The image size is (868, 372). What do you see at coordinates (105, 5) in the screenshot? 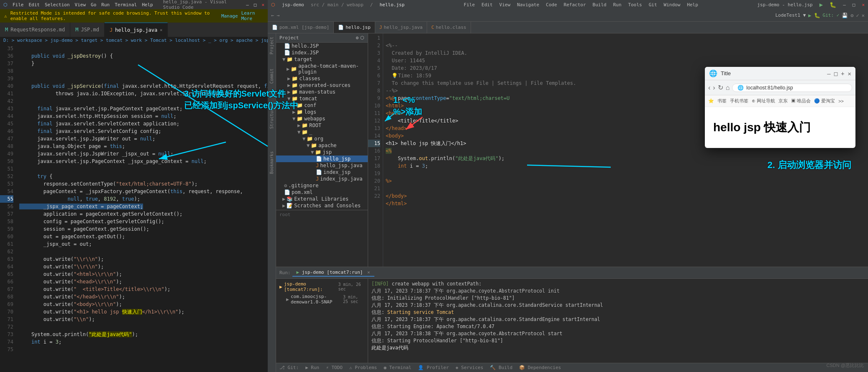
I see `menu-run: Run` at bounding box center [105, 5].